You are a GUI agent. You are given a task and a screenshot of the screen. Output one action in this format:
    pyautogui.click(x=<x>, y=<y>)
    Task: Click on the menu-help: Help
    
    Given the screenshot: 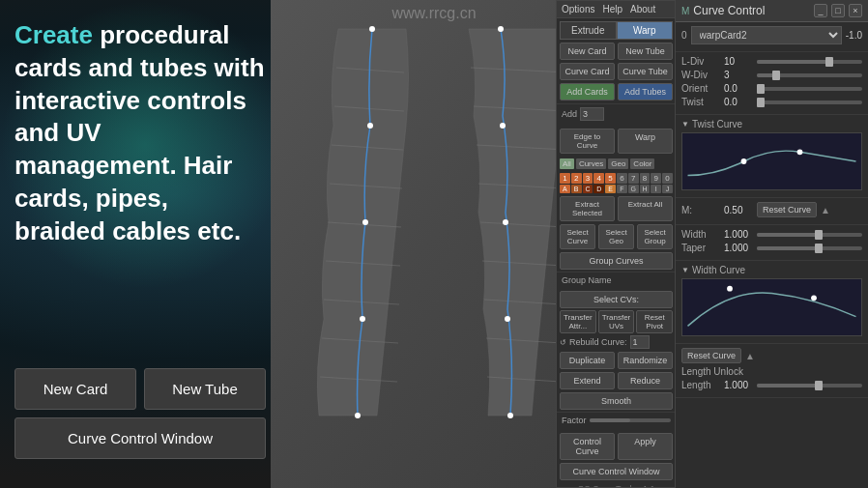 What is the action you would take?
    pyautogui.click(x=613, y=10)
    